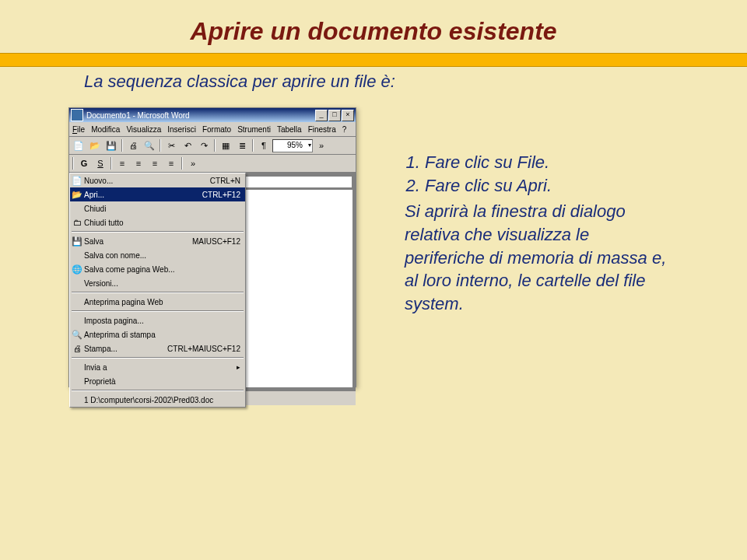 Image resolution: width=747 pixels, height=560 pixels. Describe the element at coordinates (77, 180) in the screenshot. I see `new-doc-icon: 📄` at that location.